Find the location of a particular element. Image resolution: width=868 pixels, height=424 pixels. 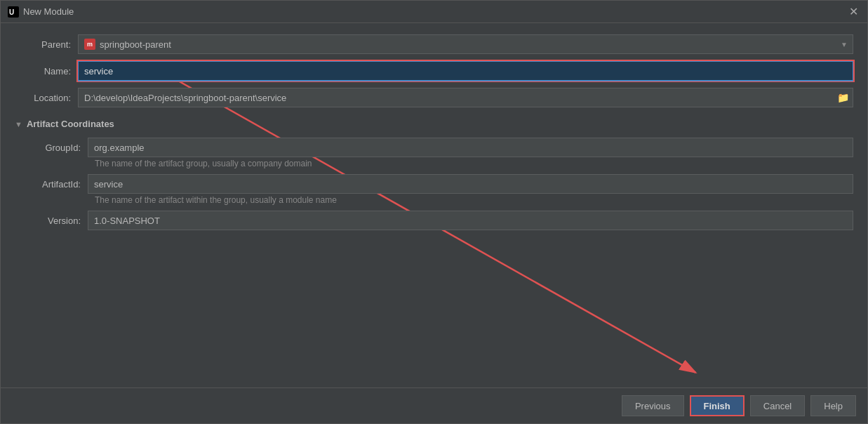

location-label: Location: is located at coordinates (46, 98).